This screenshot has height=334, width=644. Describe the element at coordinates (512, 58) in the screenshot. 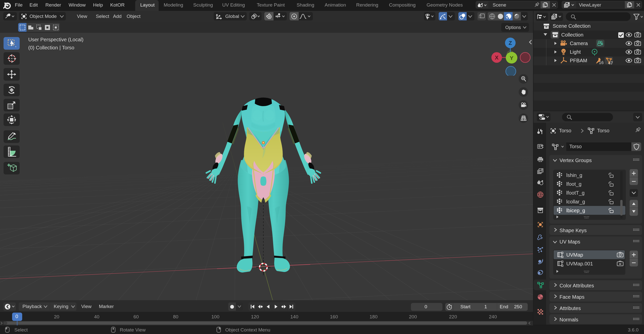

I see `svg-text: Y` at that location.